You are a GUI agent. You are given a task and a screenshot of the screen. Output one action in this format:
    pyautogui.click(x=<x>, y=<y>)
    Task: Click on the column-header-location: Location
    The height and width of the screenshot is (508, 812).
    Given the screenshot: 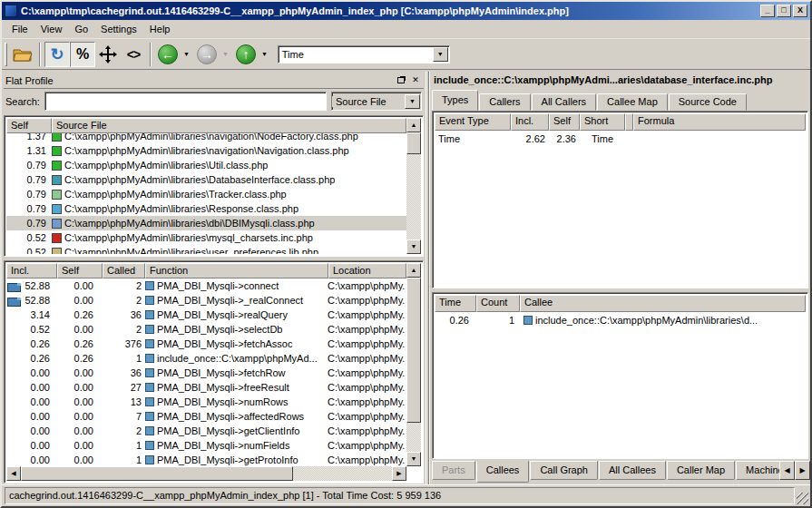 What is the action you would take?
    pyautogui.click(x=367, y=270)
    